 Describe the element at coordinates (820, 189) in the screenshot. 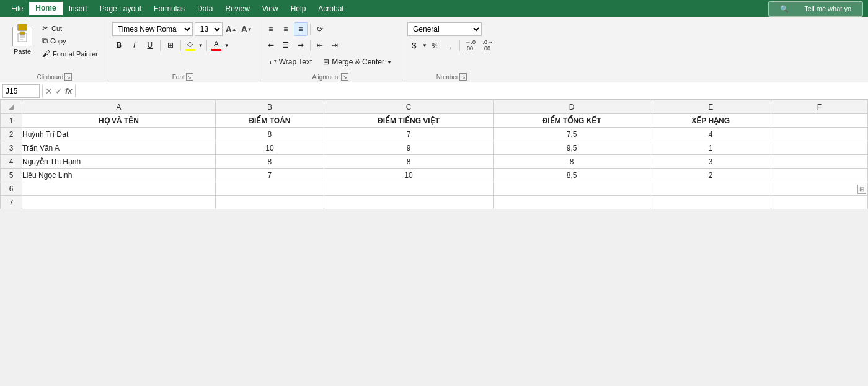

I see `list-item: ⊞` at that location.